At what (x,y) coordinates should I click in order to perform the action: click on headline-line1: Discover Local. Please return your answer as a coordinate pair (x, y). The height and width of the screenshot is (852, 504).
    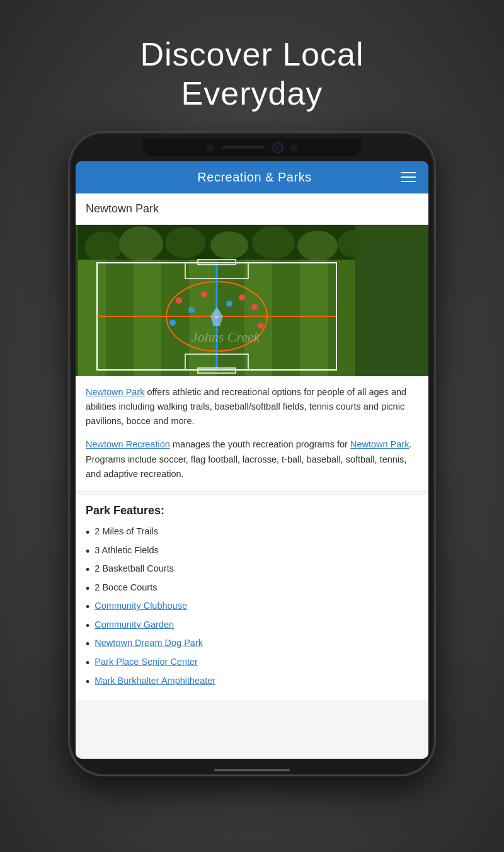
    Looking at the image, I should click on (252, 54).